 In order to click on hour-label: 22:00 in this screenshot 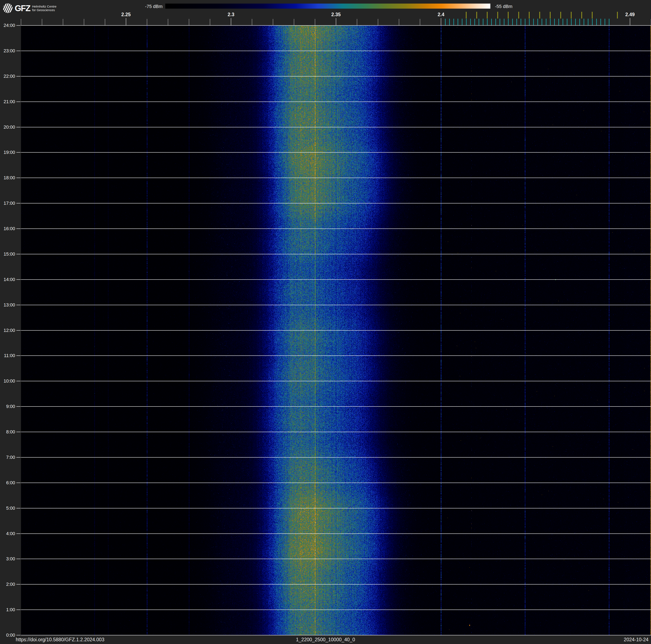, I will do `click(7, 76)`.